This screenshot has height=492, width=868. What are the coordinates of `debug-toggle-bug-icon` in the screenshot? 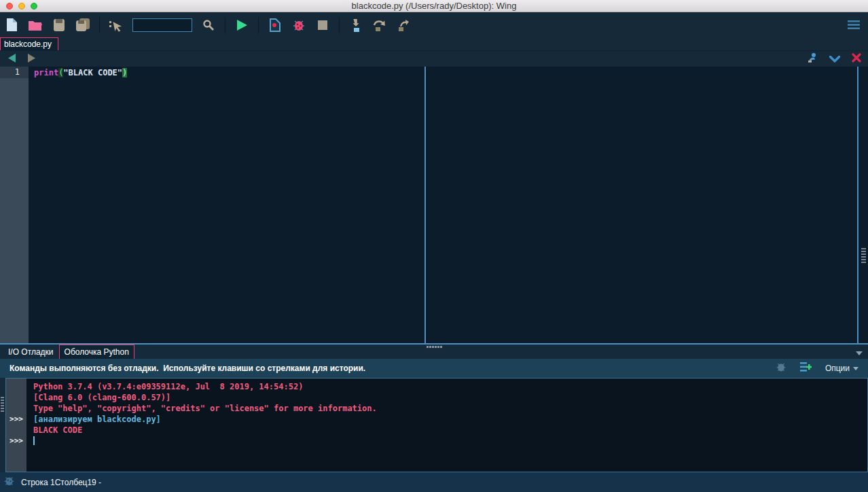 It's located at (781, 368).